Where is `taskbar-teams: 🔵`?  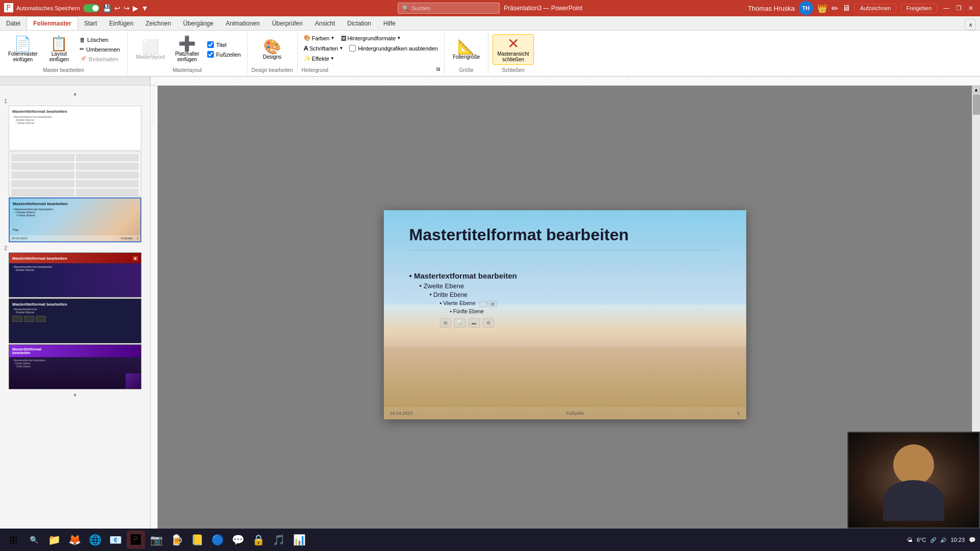
taskbar-teams: 🔵 is located at coordinates (217, 540).